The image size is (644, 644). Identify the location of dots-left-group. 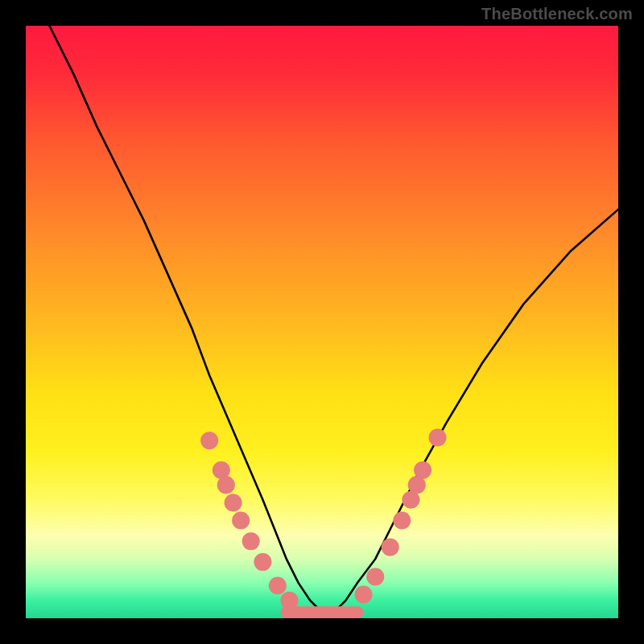
(250, 520).